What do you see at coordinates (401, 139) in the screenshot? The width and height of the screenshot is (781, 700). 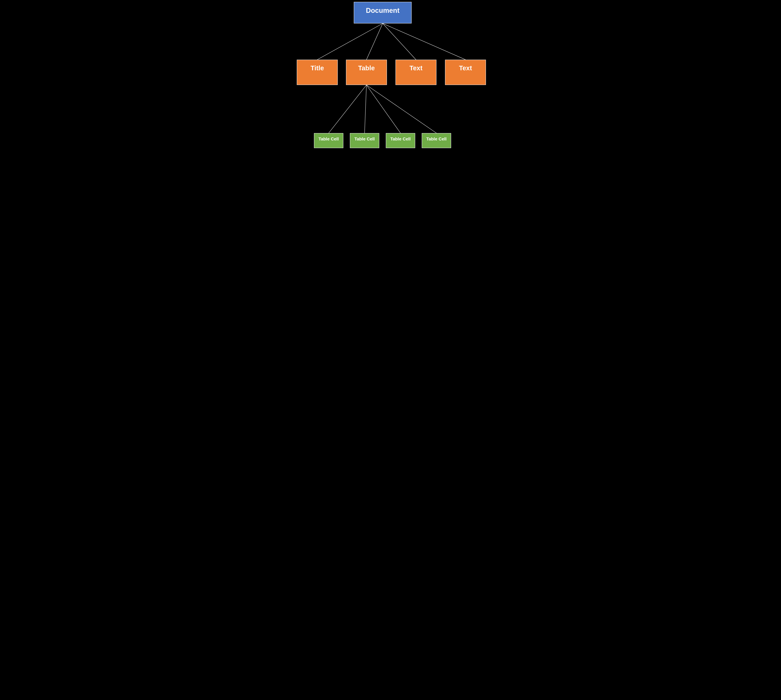 I see `node-table-cell-3-label: Table Cell` at bounding box center [401, 139].